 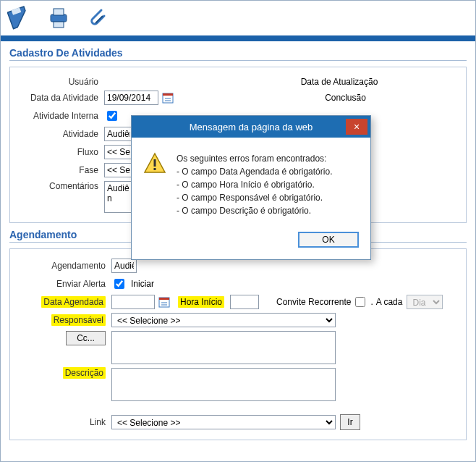 What do you see at coordinates (425, 302) in the screenshot?
I see `periodo-select: Dia` at bounding box center [425, 302].